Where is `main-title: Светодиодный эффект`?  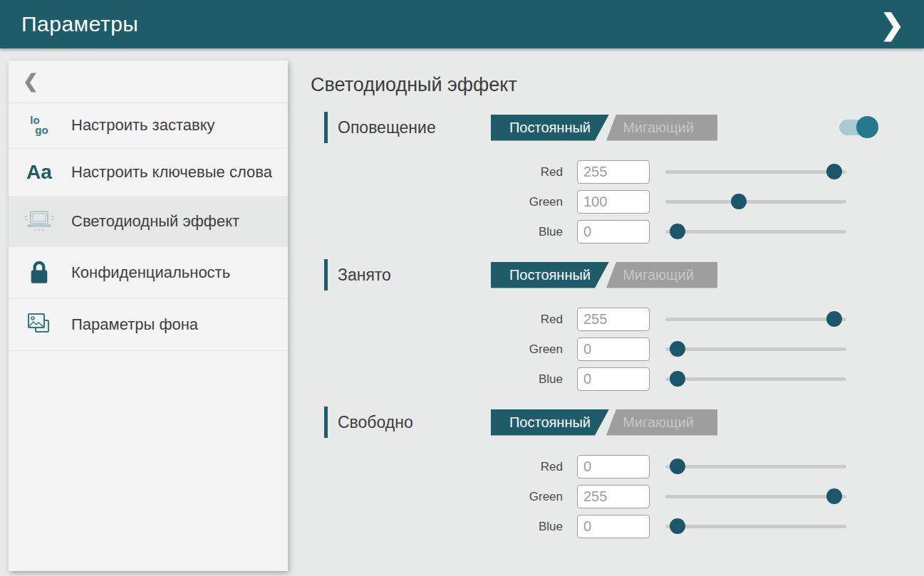 main-title: Светодиодный эффект is located at coordinates (591, 85).